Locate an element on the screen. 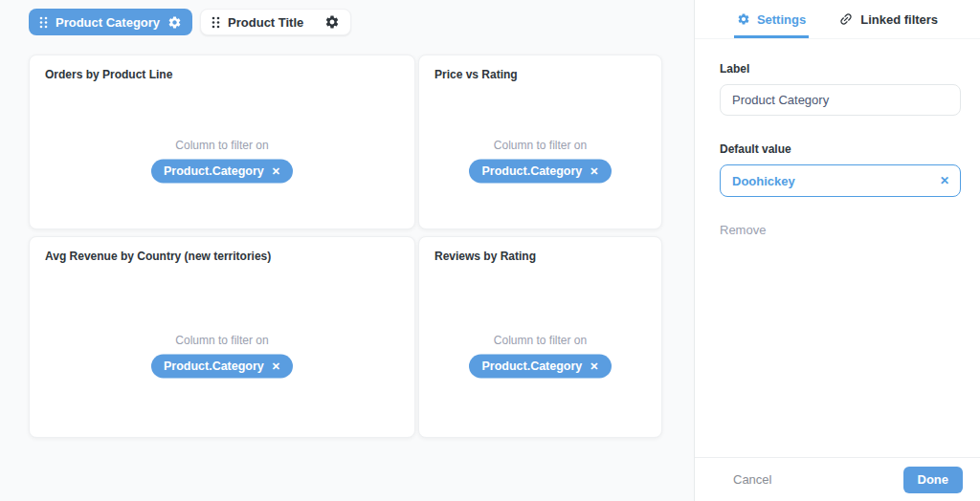 This screenshot has height=501, width=980. done-button: Done is located at coordinates (934, 480).